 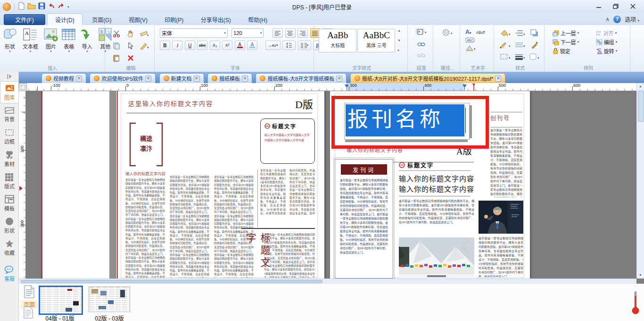 I want to click on feedback-thermometer-icon, so click(x=636, y=304).